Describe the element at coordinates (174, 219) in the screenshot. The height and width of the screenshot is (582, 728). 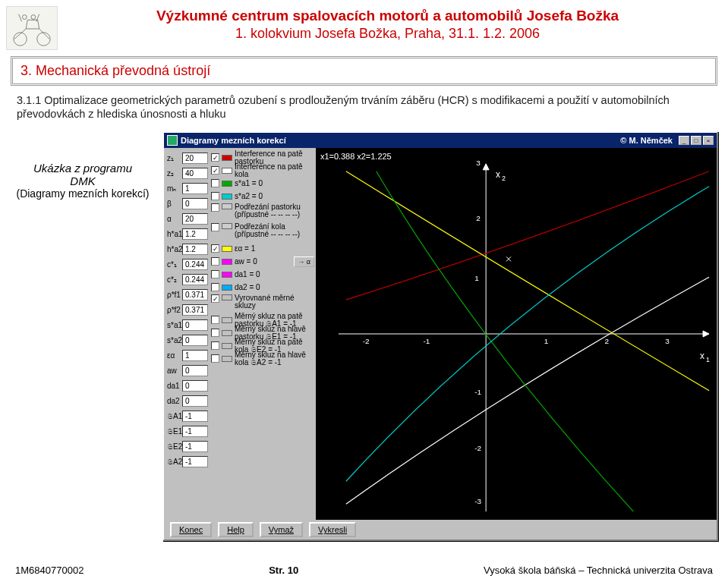
I see `param-label: α` at that location.